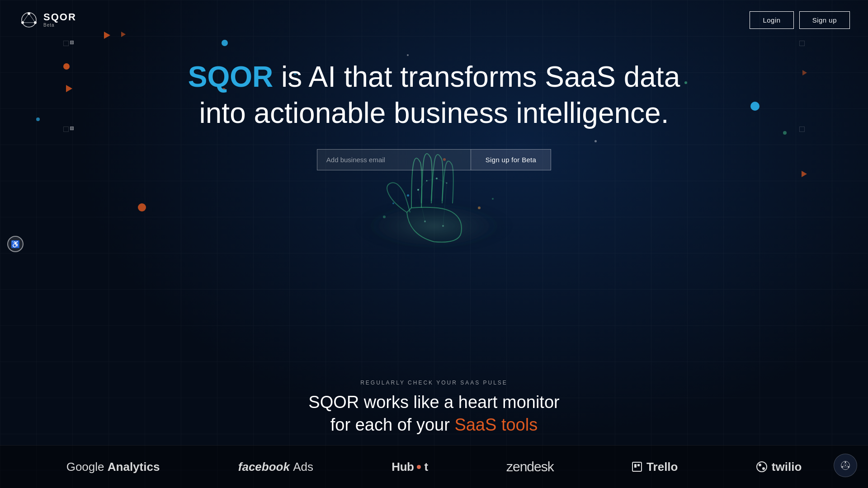 The width and height of the screenshot is (868, 488). I want to click on hubspot-label: Hub, so click(402, 467).